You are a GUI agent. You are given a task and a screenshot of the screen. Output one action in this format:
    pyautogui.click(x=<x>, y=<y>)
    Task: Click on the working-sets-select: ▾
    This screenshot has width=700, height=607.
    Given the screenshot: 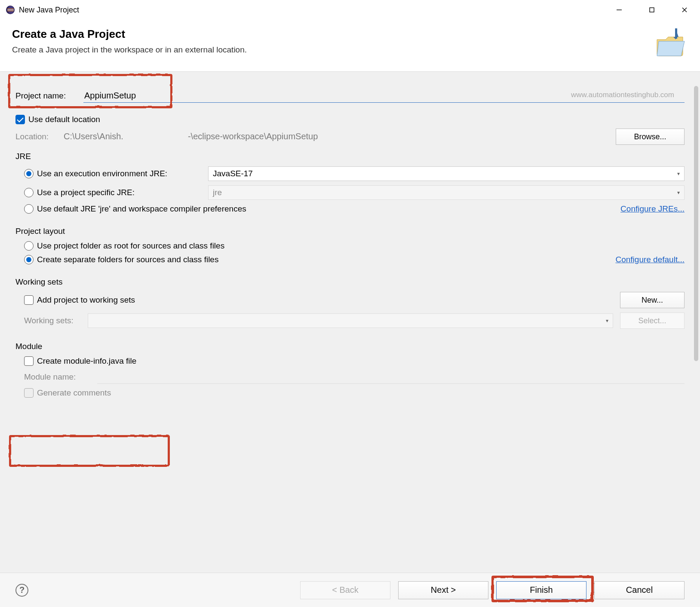 What is the action you would take?
    pyautogui.click(x=350, y=321)
    